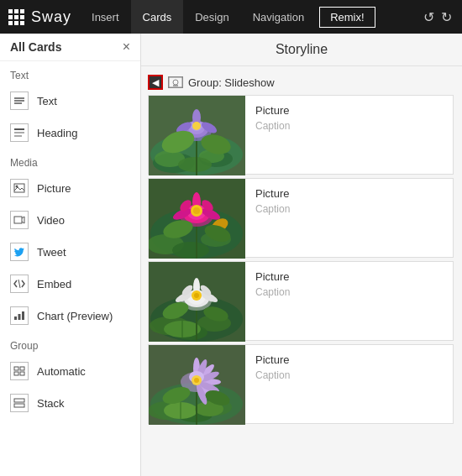  I want to click on text-icon, so click(19, 101).